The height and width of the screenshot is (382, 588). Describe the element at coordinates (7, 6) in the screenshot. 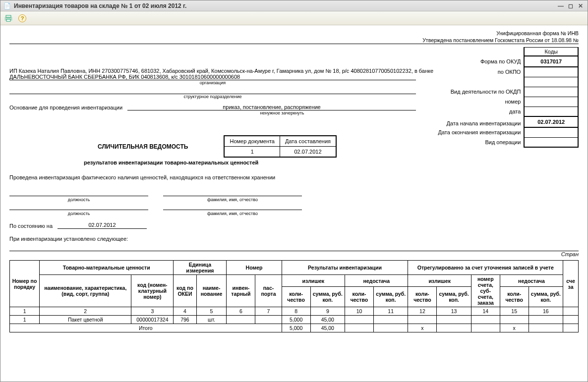

I see `doc-icon: 📄` at that location.